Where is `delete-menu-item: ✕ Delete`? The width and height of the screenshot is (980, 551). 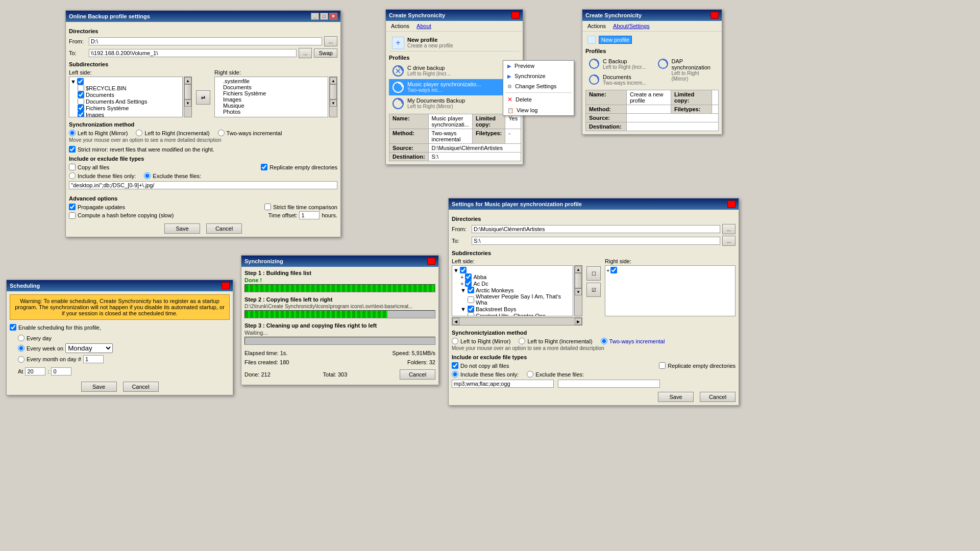
delete-menu-item: ✕ Delete is located at coordinates (538, 99).